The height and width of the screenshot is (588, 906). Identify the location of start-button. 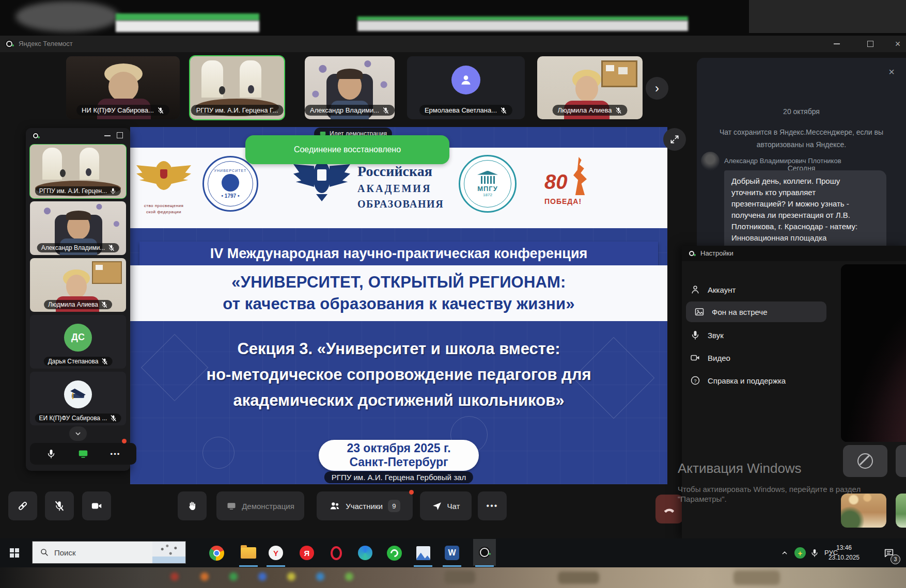
(14, 553).